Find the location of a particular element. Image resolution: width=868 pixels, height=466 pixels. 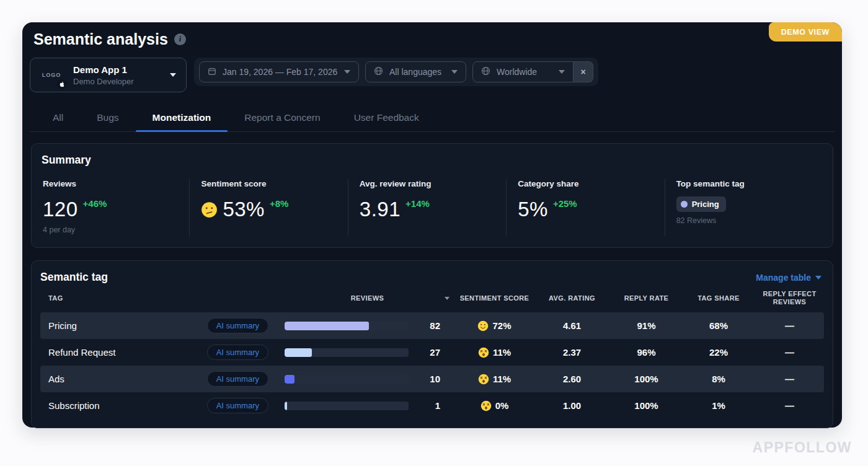

sentiment-score-cell: 0% is located at coordinates (495, 406).